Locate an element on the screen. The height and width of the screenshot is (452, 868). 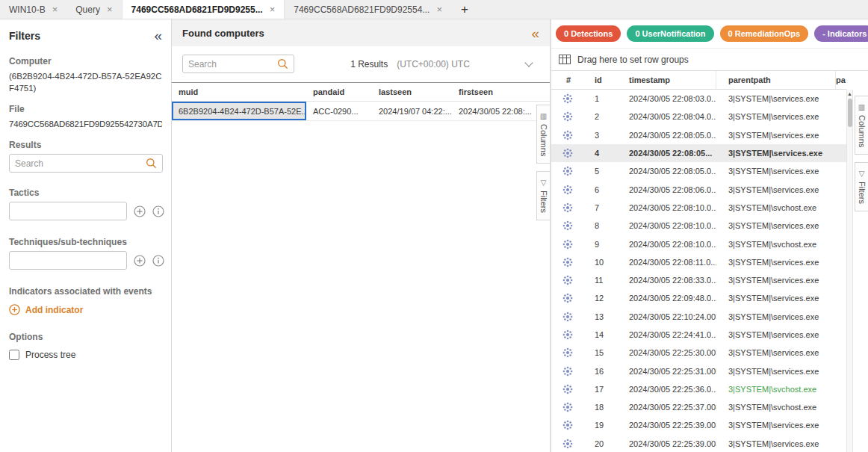
column-header-path: pa is located at coordinates (841, 80).